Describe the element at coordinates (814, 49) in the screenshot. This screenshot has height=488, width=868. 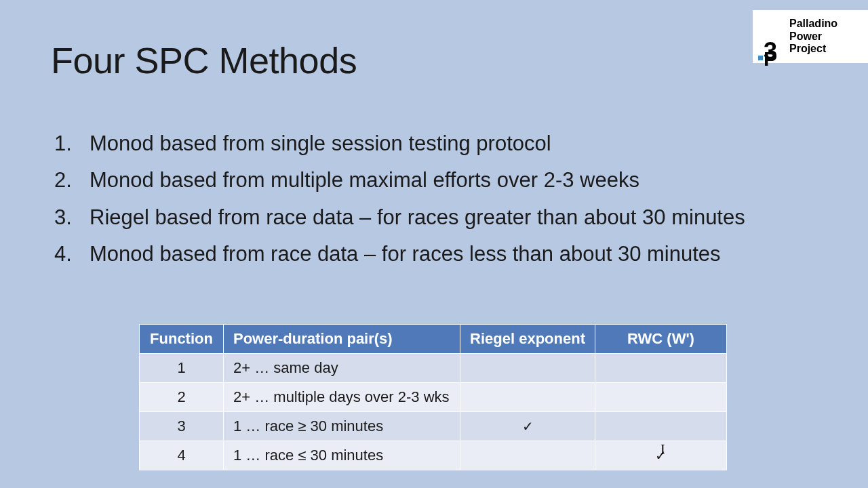
I see `logo-line-3: Project` at that location.